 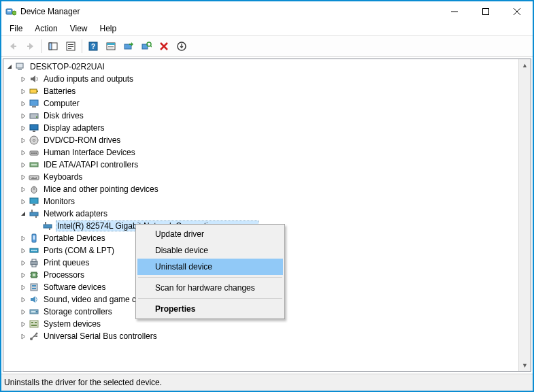 I want to click on tree-category-disk-label: Disk drives, so click(x=64, y=116).